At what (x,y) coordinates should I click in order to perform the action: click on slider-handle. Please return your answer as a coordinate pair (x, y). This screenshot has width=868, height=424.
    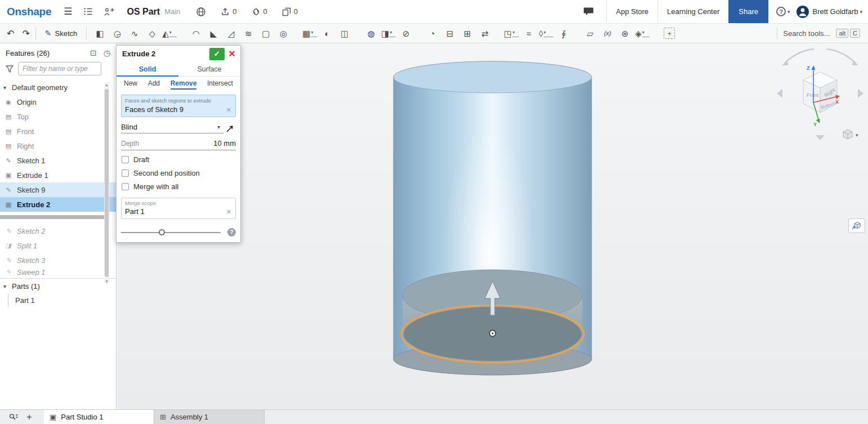
    Looking at the image, I should click on (162, 232).